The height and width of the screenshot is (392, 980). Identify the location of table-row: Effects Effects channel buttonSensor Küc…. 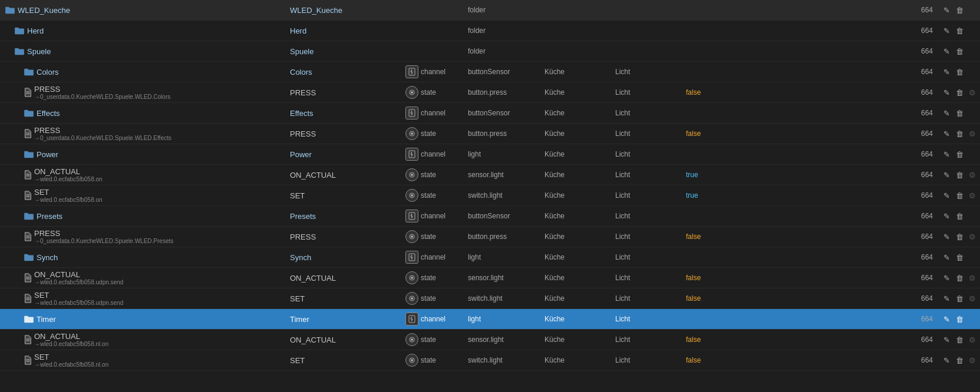
(490, 113).